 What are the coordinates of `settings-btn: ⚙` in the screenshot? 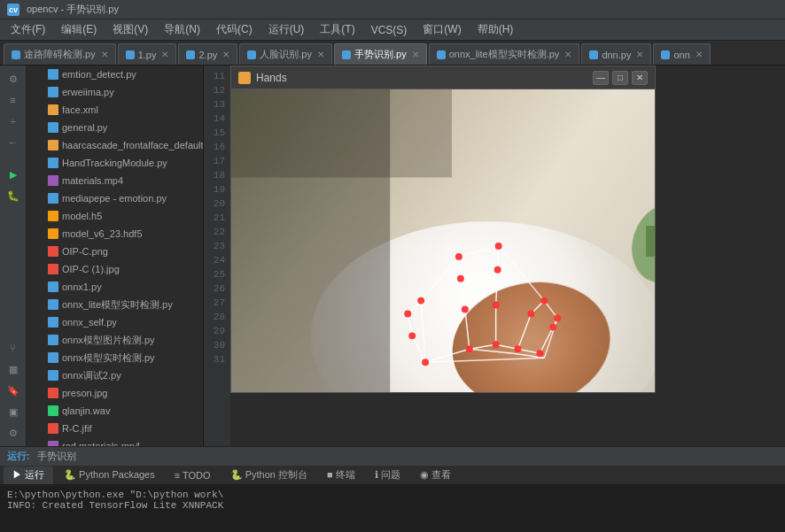 It's located at (13, 433).